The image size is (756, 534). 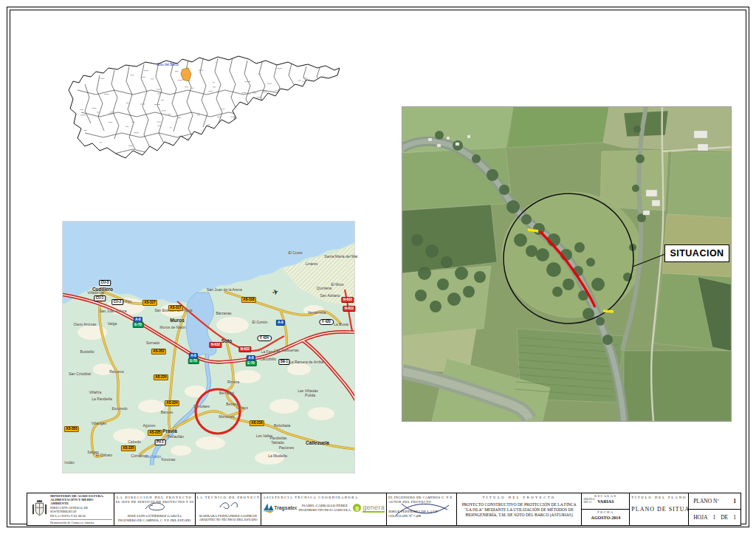 What do you see at coordinates (260, 322) in the screenshot?
I see `town-label: El Gortón` at bounding box center [260, 322].